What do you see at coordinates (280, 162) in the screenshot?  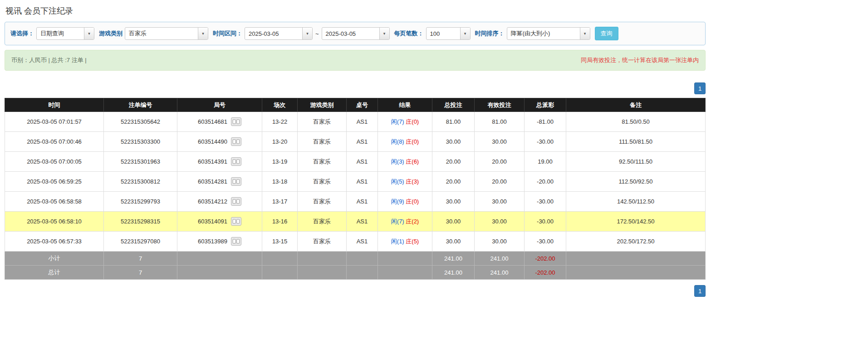 I see `cell-session: 13-19` at bounding box center [280, 162].